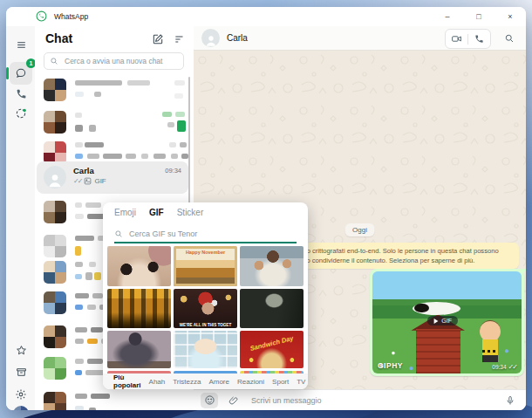  I want to click on gif-category: Più popolari, so click(127, 381).